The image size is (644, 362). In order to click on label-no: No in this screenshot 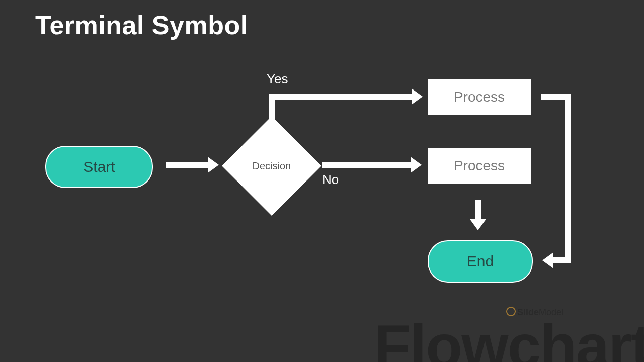, I will do `click(330, 180)`.